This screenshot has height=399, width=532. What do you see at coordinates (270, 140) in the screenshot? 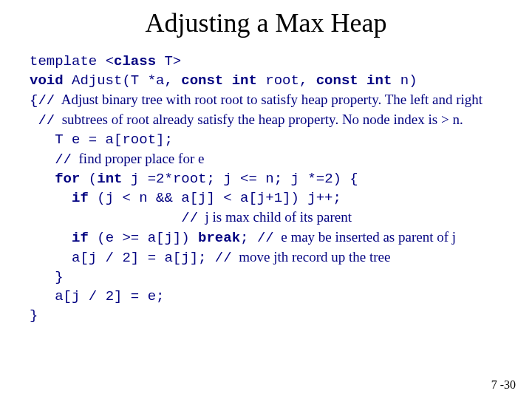
I see `code-line: T e = a[root];` at bounding box center [270, 140].